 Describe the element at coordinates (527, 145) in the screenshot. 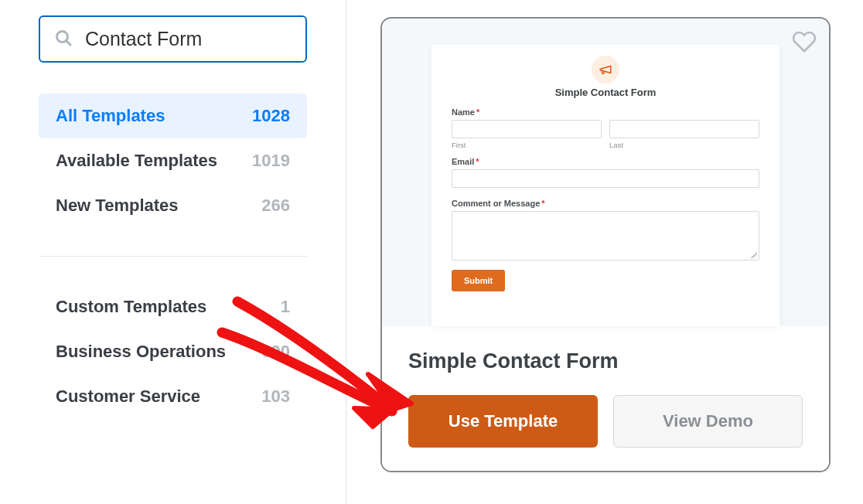

I see `preview-first-sublabel: First` at that location.